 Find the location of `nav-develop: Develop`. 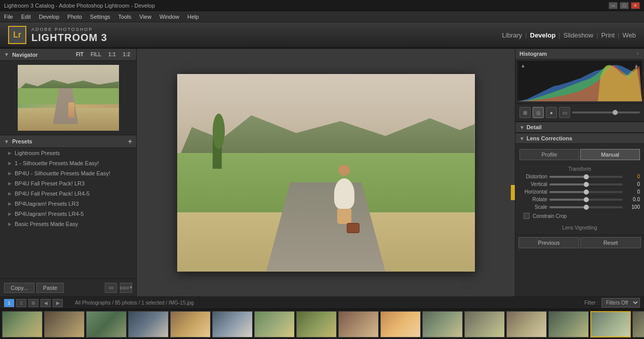

nav-develop: Develop is located at coordinates (543, 35).